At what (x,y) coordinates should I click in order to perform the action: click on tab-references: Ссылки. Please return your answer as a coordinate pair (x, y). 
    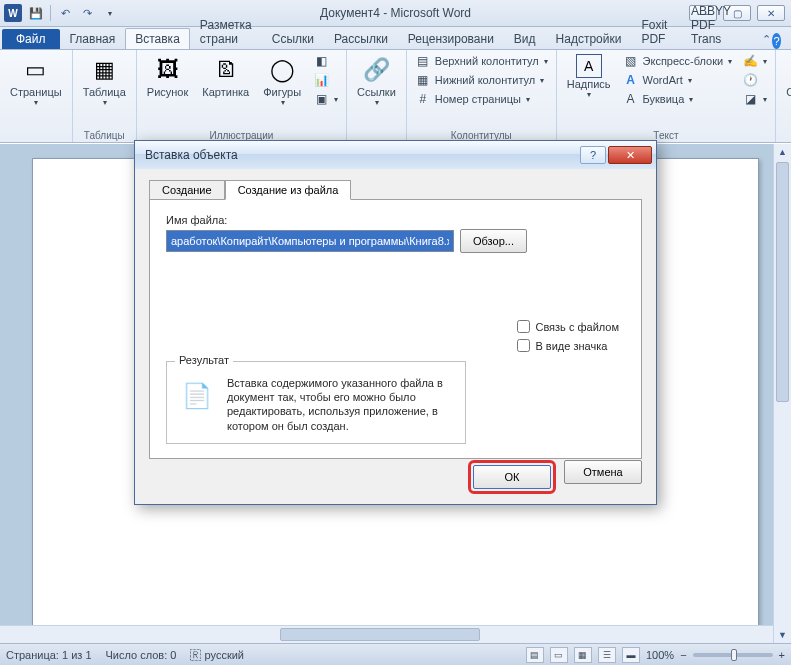
    Looking at the image, I should click on (293, 38).